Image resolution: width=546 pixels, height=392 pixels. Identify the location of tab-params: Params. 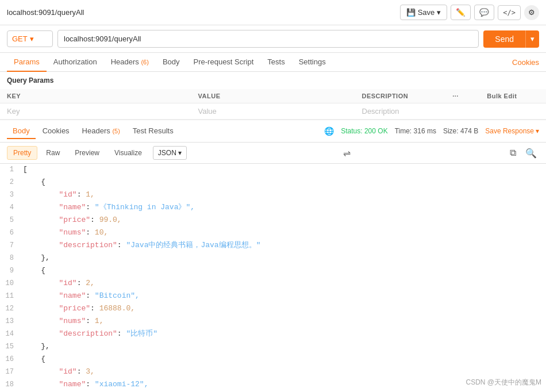
(26, 62).